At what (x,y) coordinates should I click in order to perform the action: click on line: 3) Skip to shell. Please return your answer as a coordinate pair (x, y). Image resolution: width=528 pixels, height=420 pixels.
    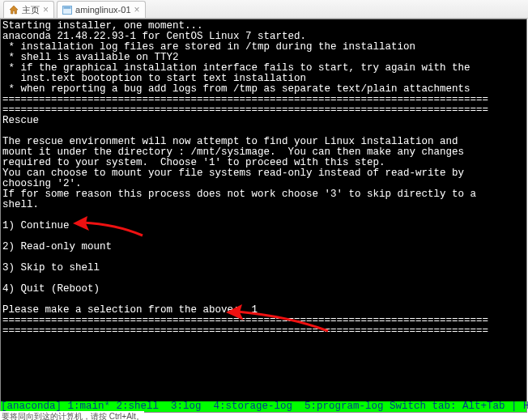
    Looking at the image, I should click on (51, 268).